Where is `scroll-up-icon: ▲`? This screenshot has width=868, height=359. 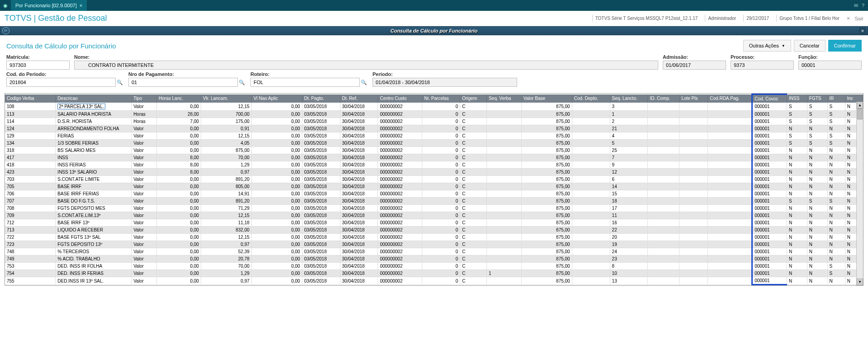
scroll-up-icon: ▲ is located at coordinates (860, 105).